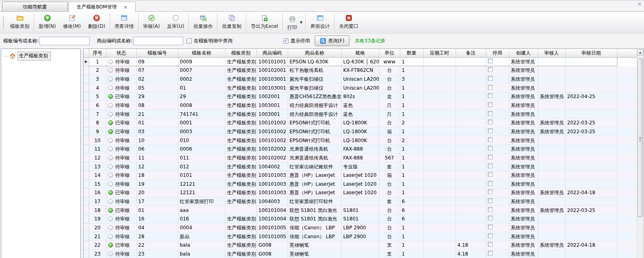  Describe the element at coordinates (591, 53) in the screenshot. I see `col-header-audit-date: 审核日期` at that location.